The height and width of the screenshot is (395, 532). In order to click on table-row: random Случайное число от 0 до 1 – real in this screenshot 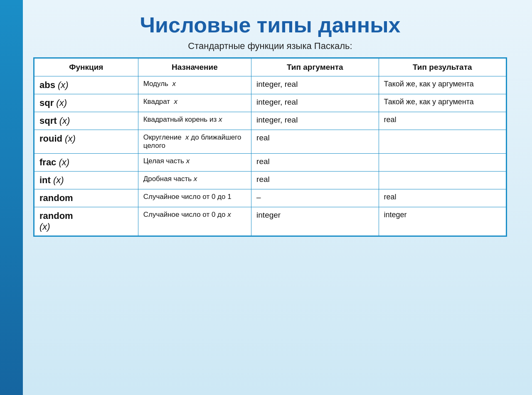, I will do `click(270, 199)`.